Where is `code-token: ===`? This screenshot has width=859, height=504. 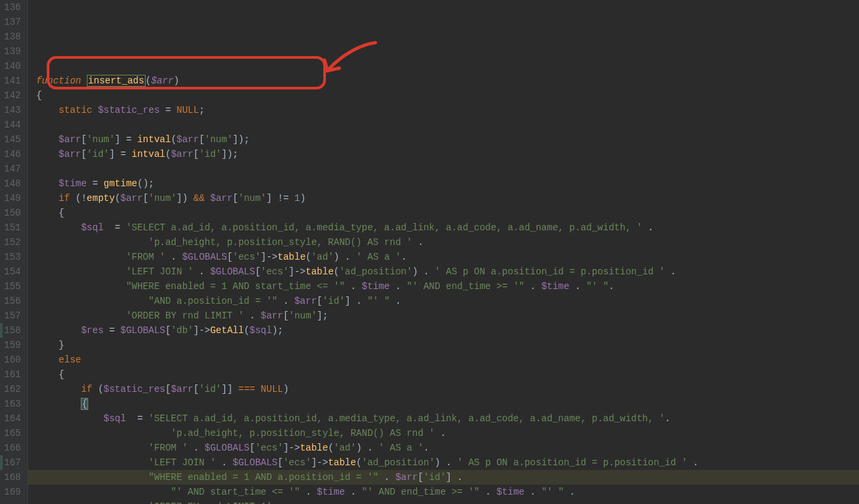 code-token: === is located at coordinates (250, 389).